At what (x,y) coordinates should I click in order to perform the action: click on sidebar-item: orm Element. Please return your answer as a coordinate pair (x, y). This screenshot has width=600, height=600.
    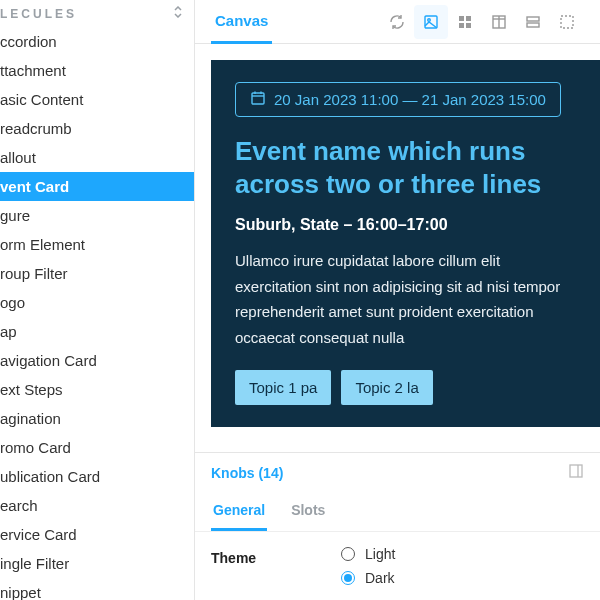
    Looking at the image, I should click on (97, 244).